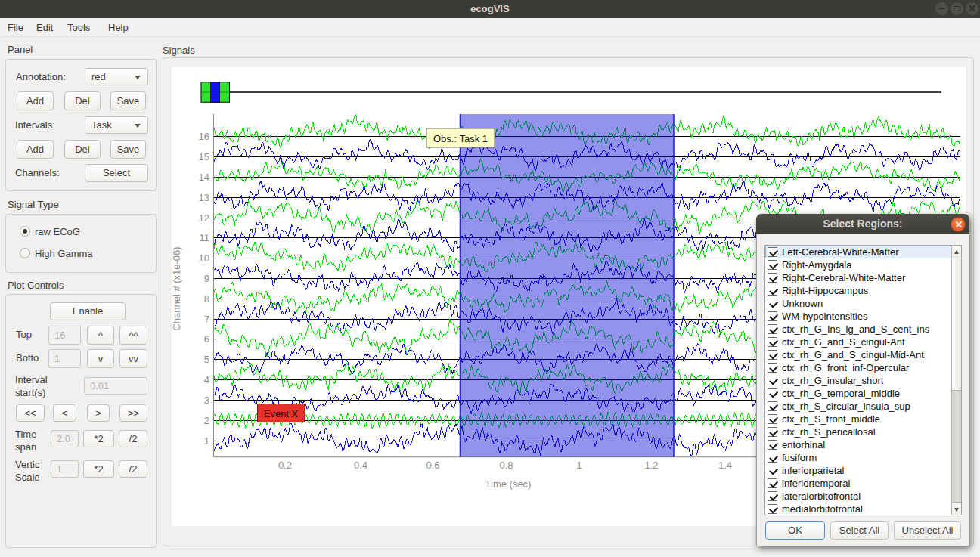 This screenshot has height=557, width=980. What do you see at coordinates (361, 466) in the screenshot?
I see `svg-text: 0.4` at bounding box center [361, 466].